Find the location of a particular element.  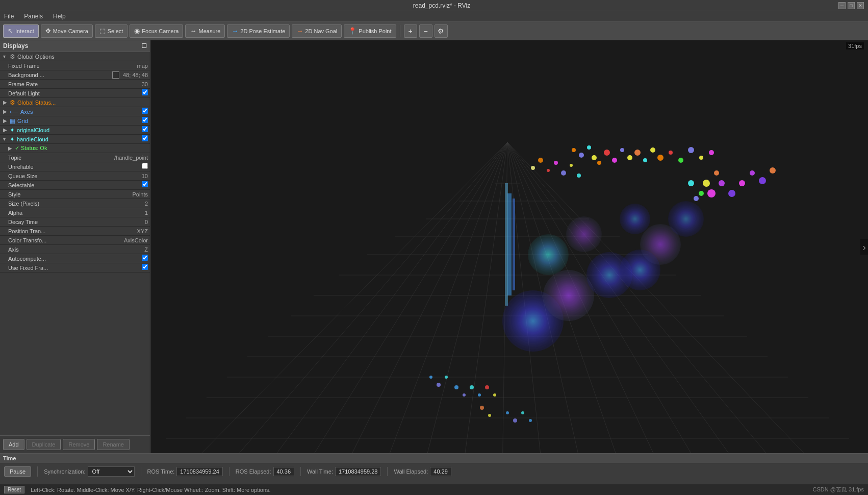

move-camera-label: Move Camera is located at coordinates (70, 31).